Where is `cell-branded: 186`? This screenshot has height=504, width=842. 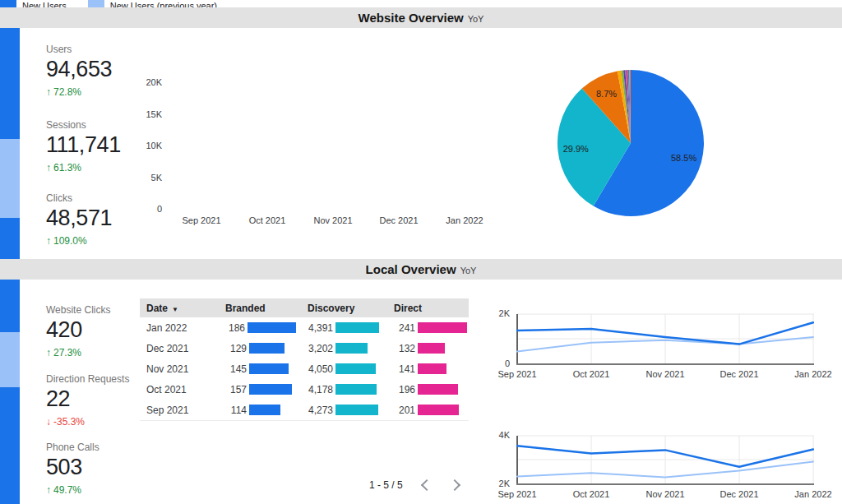
cell-branded: 186 is located at coordinates (255, 328).